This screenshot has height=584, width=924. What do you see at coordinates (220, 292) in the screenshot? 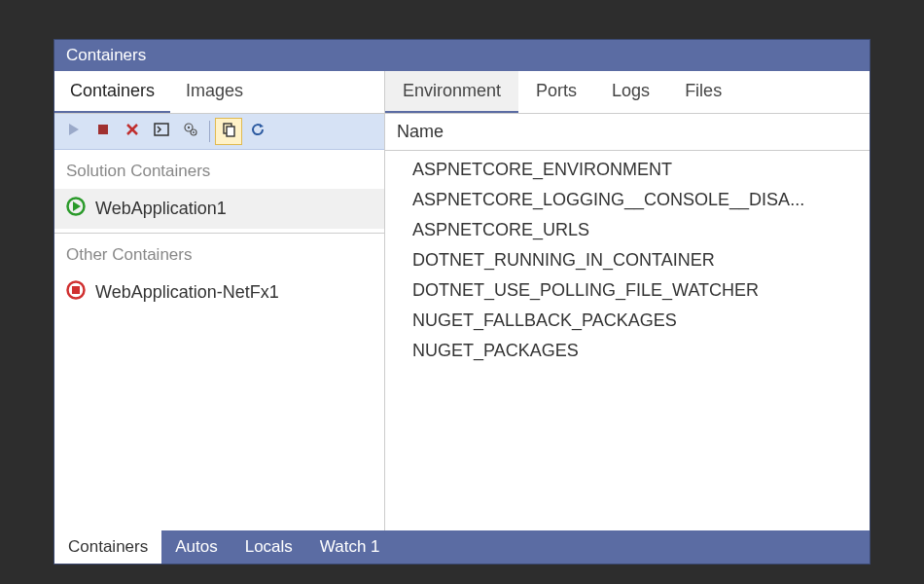
I see `container-item: WebApplication-NetFx1` at bounding box center [220, 292].